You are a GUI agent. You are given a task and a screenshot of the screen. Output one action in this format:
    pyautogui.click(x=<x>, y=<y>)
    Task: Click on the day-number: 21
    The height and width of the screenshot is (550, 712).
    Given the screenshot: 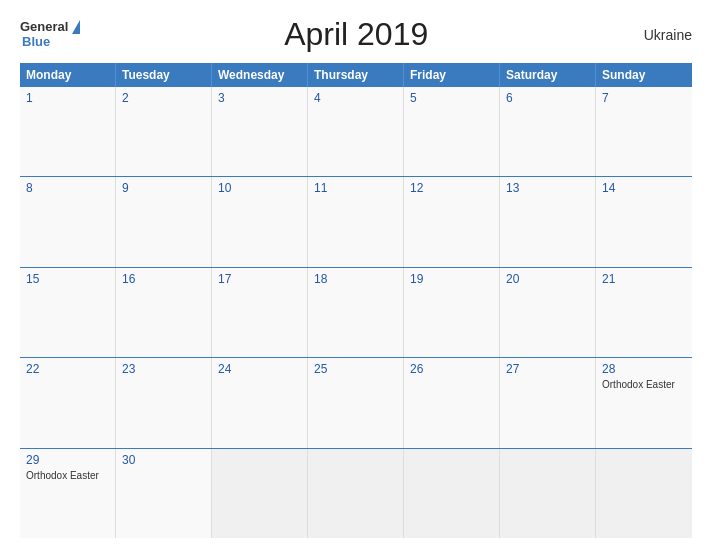 What is the action you would take?
    pyautogui.click(x=644, y=279)
    